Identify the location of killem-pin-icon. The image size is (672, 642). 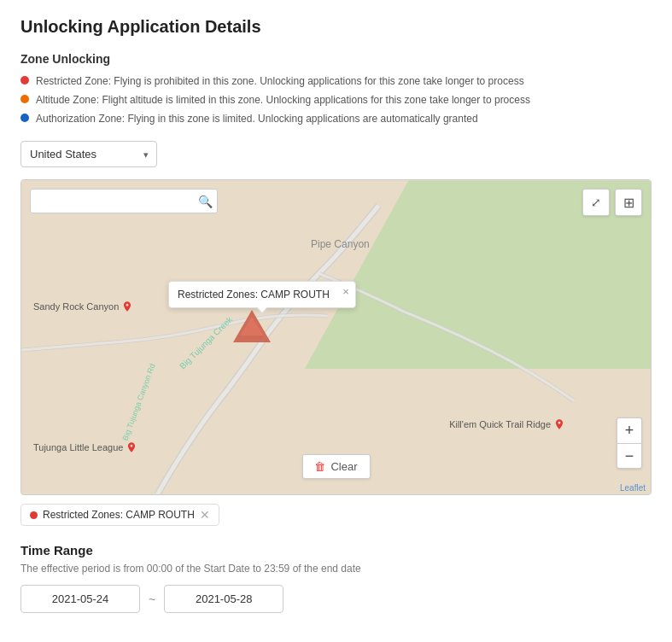
(559, 424).